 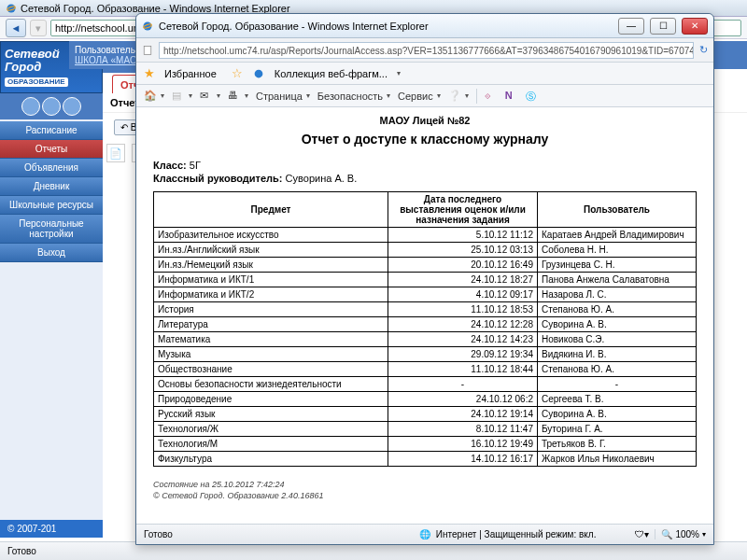 I want to click on maximize-button: ☐, so click(x=663, y=26).